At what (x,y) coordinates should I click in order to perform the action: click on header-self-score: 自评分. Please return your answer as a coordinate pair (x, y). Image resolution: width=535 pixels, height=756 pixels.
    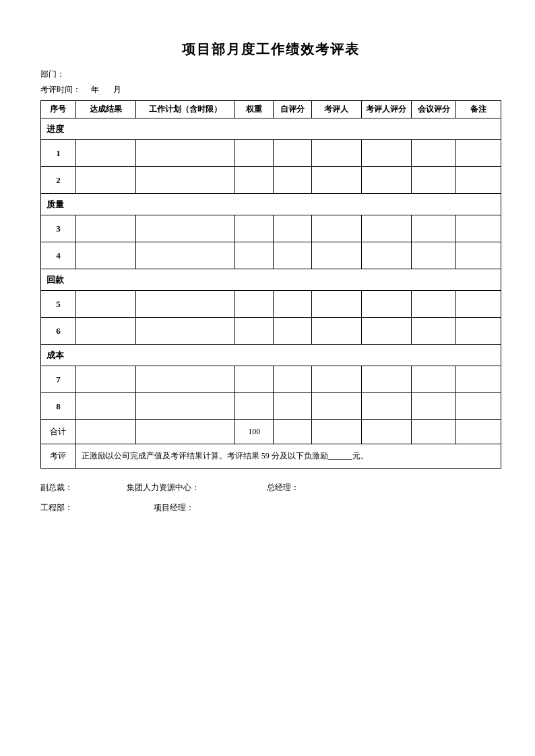
    Looking at the image, I should click on (292, 110).